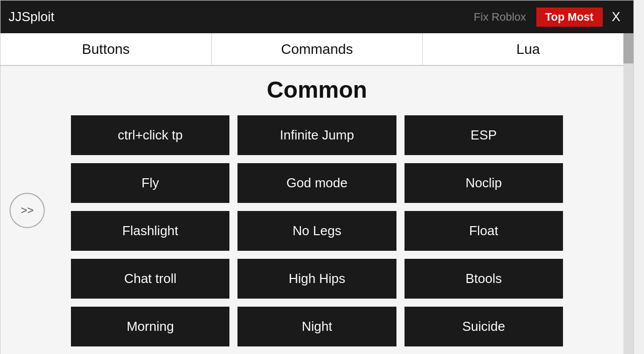  I want to click on command-button-9: Chat troll, so click(150, 279).